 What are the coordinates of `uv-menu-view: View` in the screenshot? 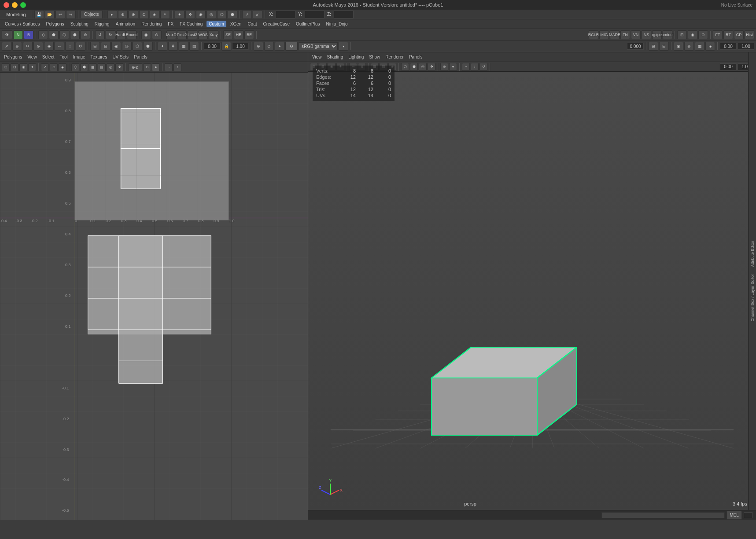 It's located at (32, 57).